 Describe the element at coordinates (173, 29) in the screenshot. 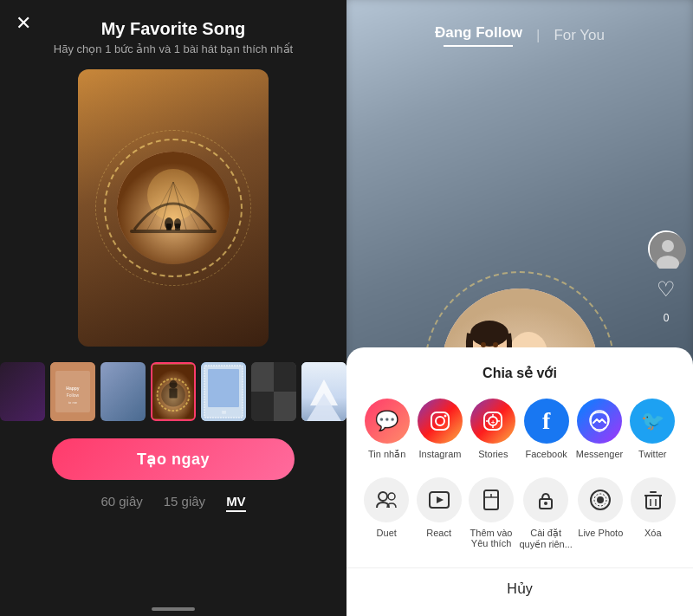

I see `page-title: My Favorite Song` at that location.